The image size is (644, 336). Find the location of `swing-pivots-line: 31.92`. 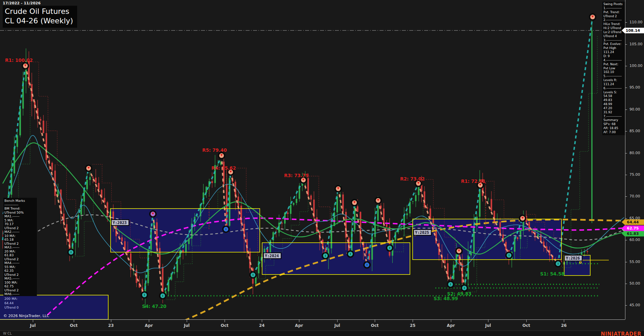

swing-pivots-line: 31.92 is located at coordinates (615, 113).